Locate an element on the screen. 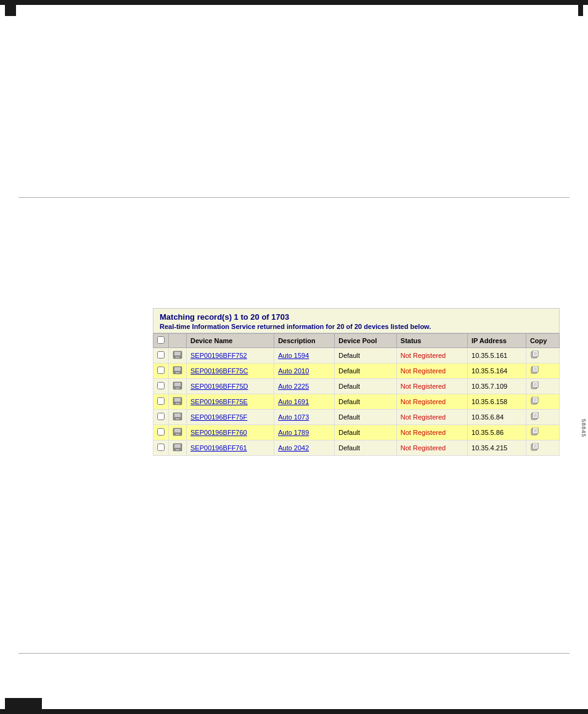  records-subtitle: Real-time Information Service returned i… is located at coordinates (356, 327).